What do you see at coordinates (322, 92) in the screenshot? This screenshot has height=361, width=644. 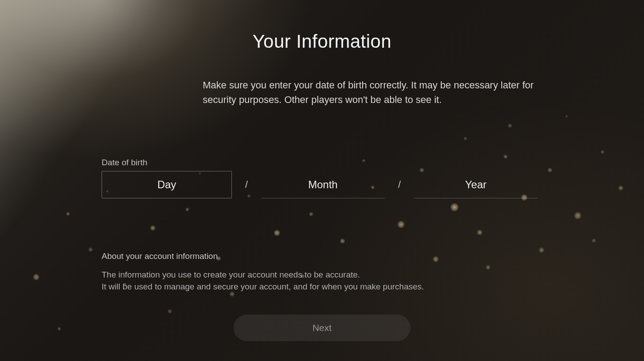 I see `description-text: Make sure you enter your date of birth c…` at bounding box center [322, 92].